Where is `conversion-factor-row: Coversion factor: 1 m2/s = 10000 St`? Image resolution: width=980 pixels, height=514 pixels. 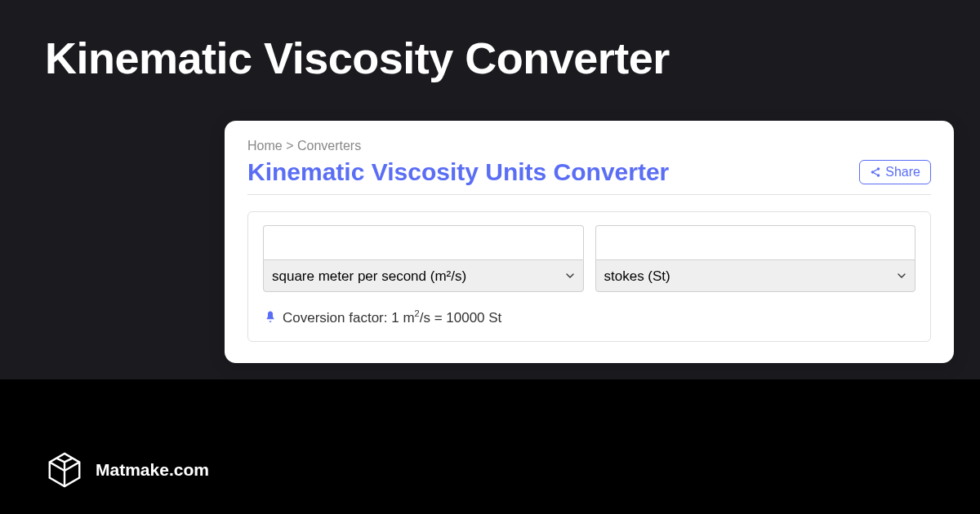
conversion-factor-row: Coversion factor: 1 m2/s = 10000 St is located at coordinates (590, 317).